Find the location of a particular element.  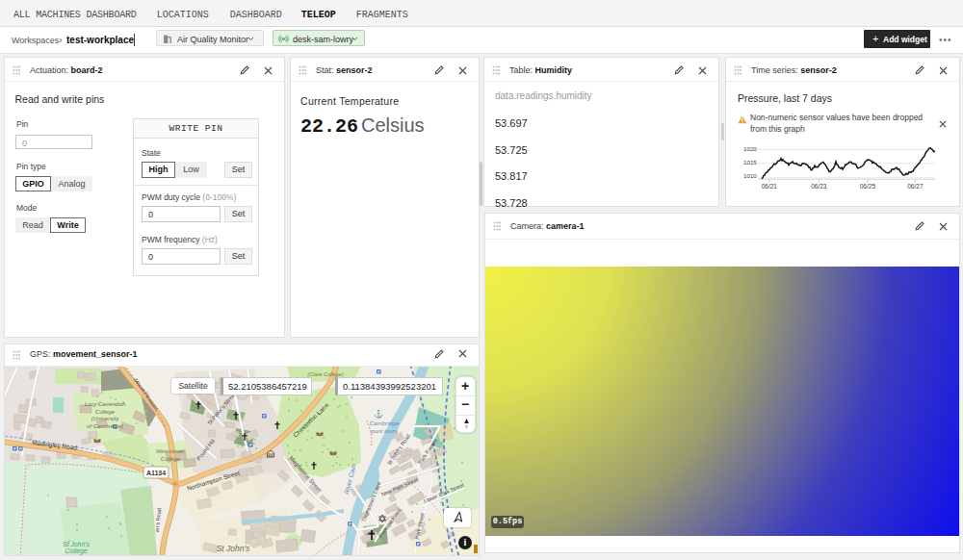

svg-text: 06/27 is located at coordinates (915, 187).